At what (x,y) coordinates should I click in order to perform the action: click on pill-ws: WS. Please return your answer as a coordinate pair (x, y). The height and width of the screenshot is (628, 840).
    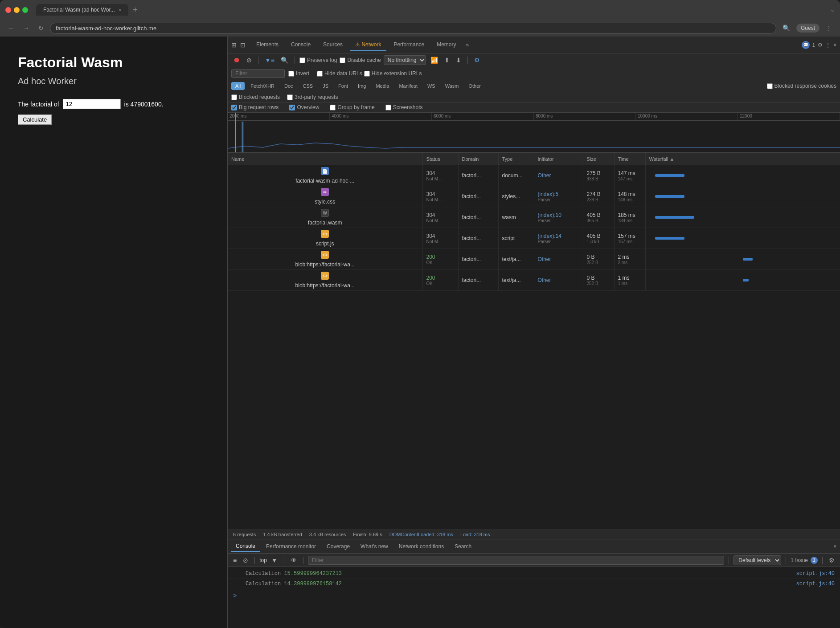
    Looking at the image, I should click on (431, 86).